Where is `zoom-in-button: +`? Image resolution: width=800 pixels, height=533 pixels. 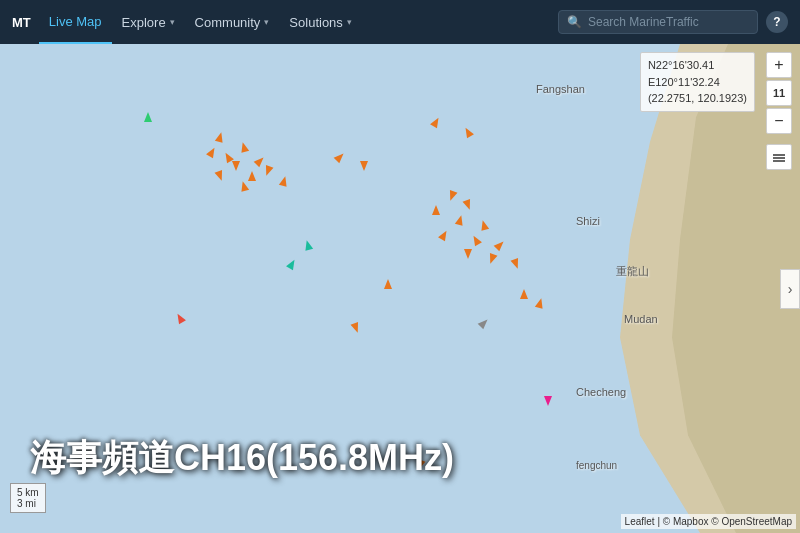 zoom-in-button: + is located at coordinates (779, 65).